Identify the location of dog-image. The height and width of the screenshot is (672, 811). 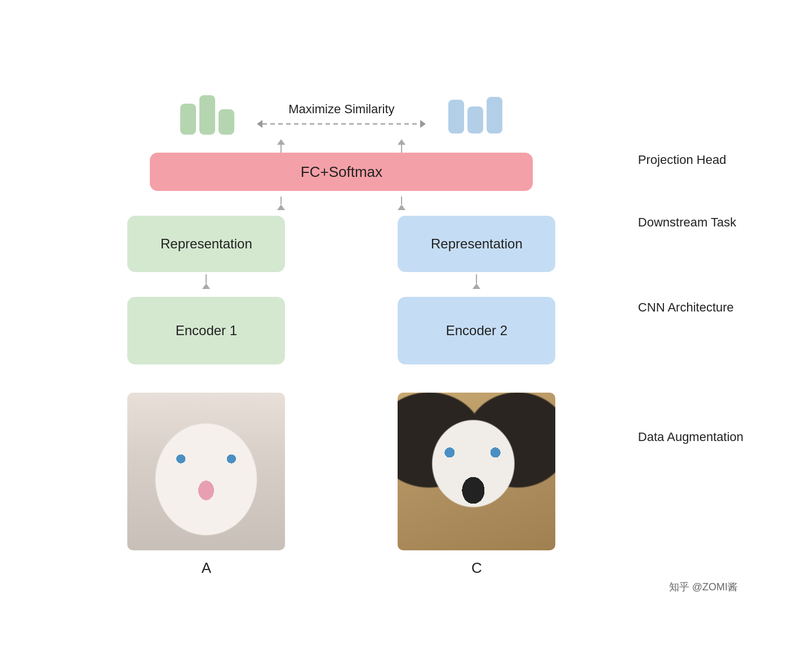
(476, 471).